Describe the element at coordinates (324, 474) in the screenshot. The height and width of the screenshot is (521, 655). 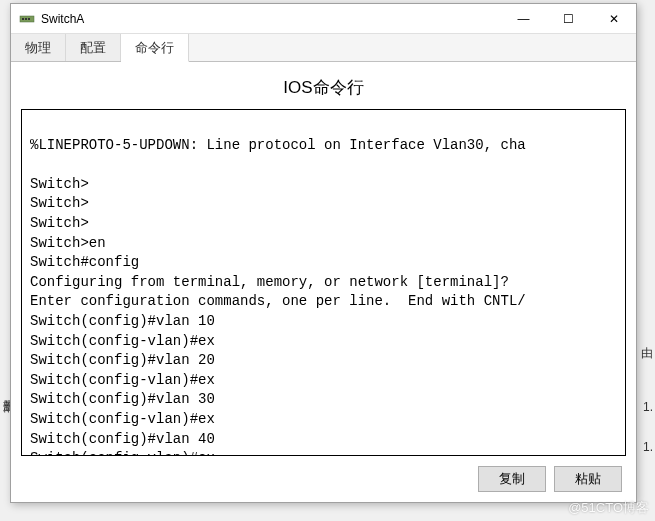
I see `button-row: 复制 粘贴` at that location.